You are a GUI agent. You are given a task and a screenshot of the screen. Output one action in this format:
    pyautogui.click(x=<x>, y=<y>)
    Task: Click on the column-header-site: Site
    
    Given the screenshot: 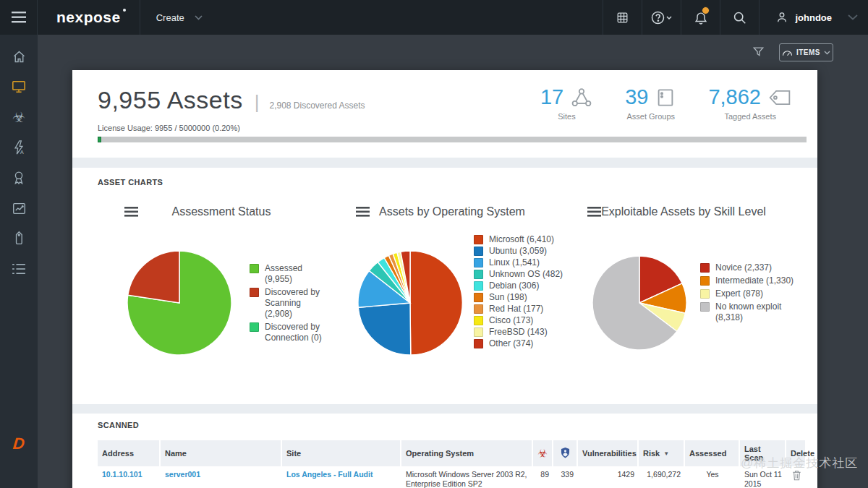 What is the action you would take?
    pyautogui.click(x=341, y=453)
    